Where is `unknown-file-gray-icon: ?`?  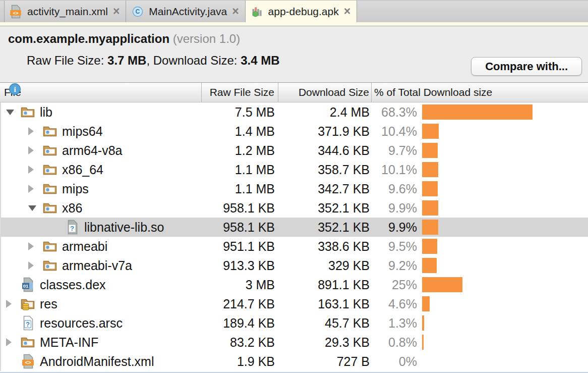
unknown-file-gray-icon: ? is located at coordinates (72, 227).